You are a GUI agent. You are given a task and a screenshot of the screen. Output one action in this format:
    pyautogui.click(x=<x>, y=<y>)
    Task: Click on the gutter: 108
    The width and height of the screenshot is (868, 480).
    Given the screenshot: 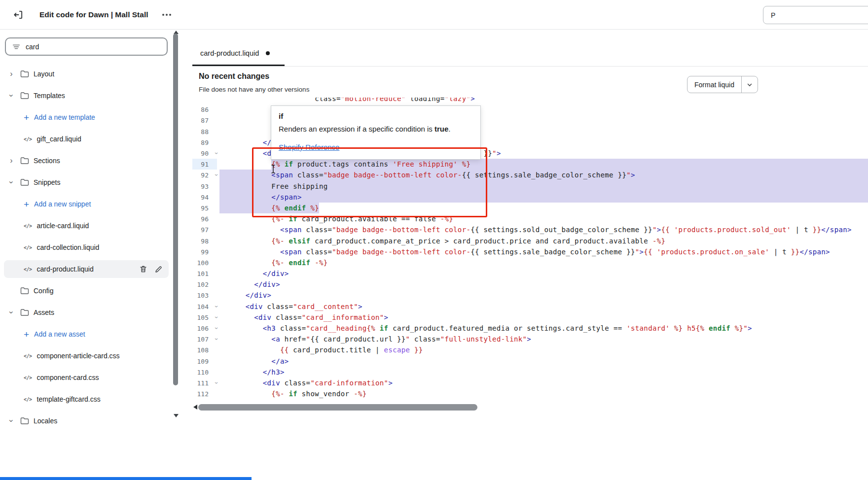 What is the action you would take?
    pyautogui.click(x=206, y=350)
    